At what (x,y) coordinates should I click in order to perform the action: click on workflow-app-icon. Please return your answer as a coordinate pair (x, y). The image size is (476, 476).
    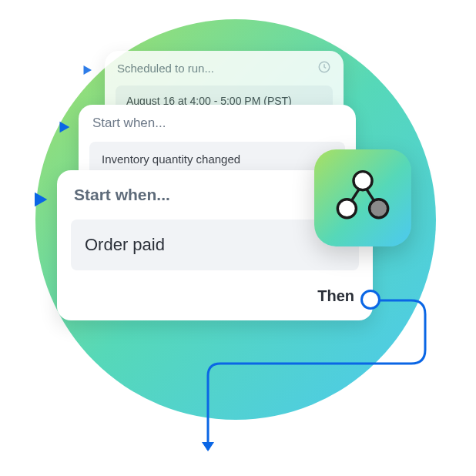
    Looking at the image, I should click on (363, 198).